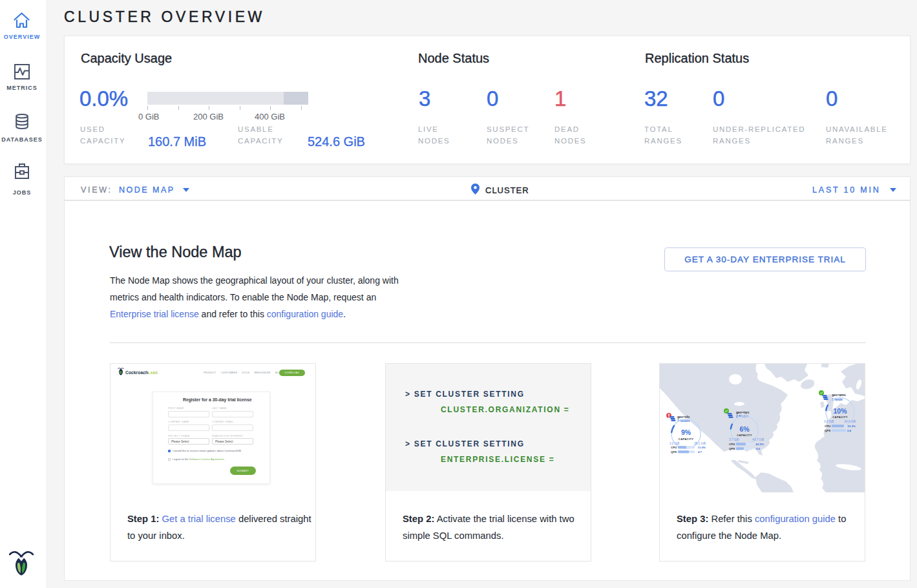  What do you see at coordinates (744, 429) in the screenshot?
I see `svg-text: 6%` at bounding box center [744, 429].